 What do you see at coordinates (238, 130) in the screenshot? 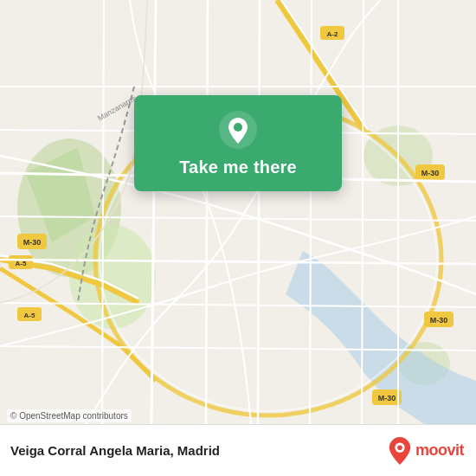
I see `location-pin-icon` at bounding box center [238, 130].